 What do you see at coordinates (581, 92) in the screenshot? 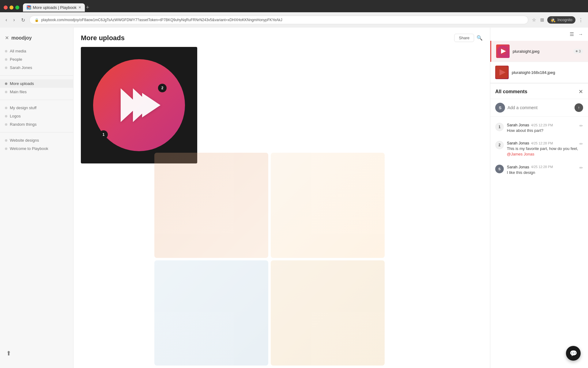
I see `comments-close-button: ✕` at bounding box center [581, 92].